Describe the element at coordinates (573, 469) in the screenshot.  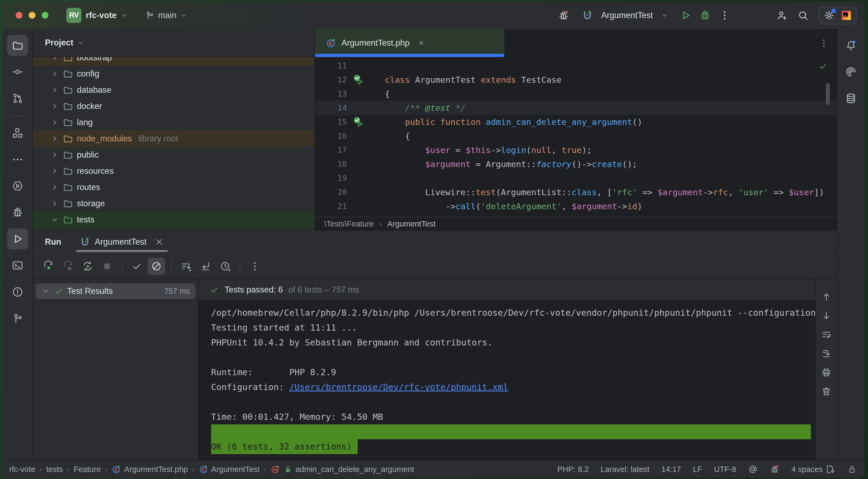
I see `php-version-widget: PHP: 8.2` at that location.